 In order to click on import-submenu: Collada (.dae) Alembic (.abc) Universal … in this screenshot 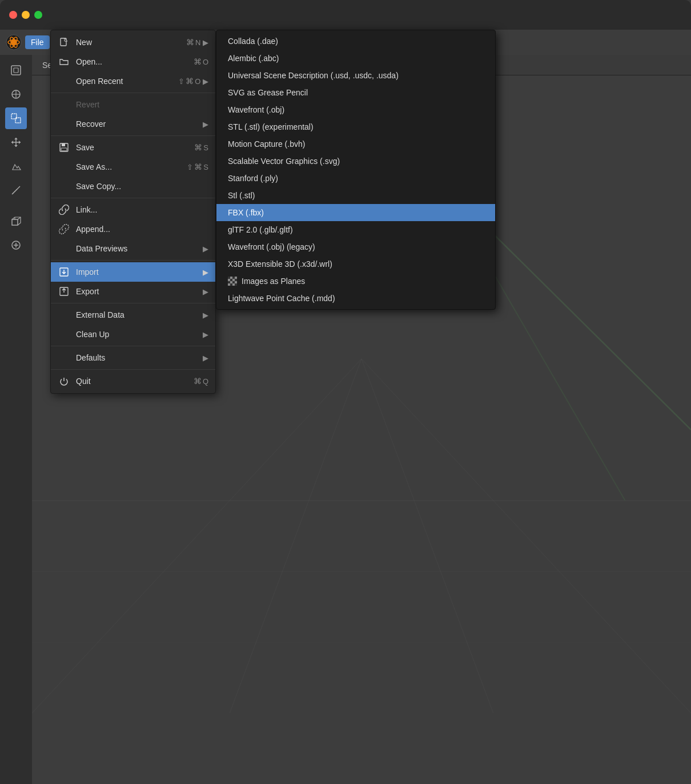, I will do `click(356, 170)`.